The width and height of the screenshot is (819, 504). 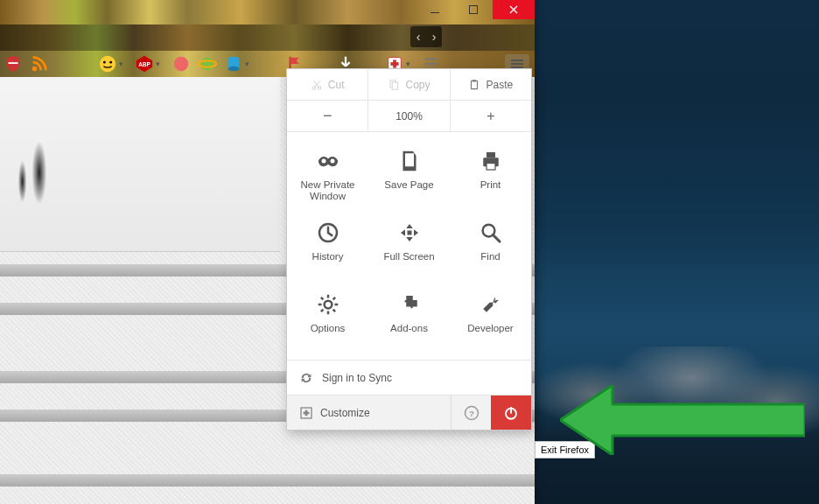 What do you see at coordinates (328, 329) in the screenshot?
I see `menu-item-label: Options` at bounding box center [328, 329].